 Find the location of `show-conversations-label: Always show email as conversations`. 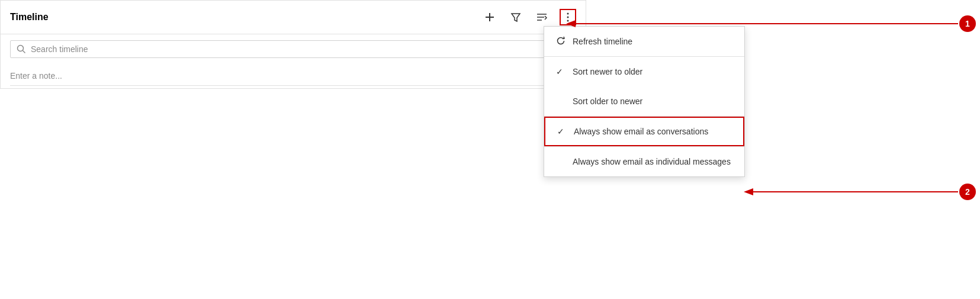

show-conversations-label: Always show email as conversations is located at coordinates (641, 131).